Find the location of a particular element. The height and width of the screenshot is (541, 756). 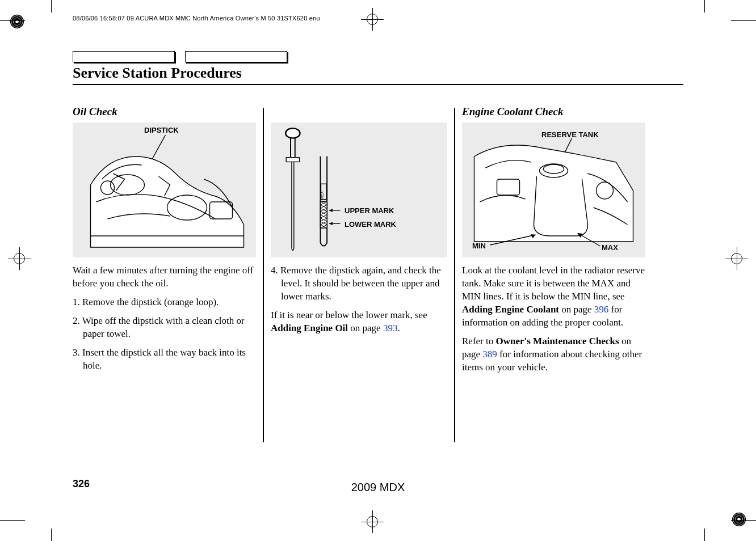

figure-reserve-tank: RESERVE TANK MIN MAX is located at coordinates (554, 190).